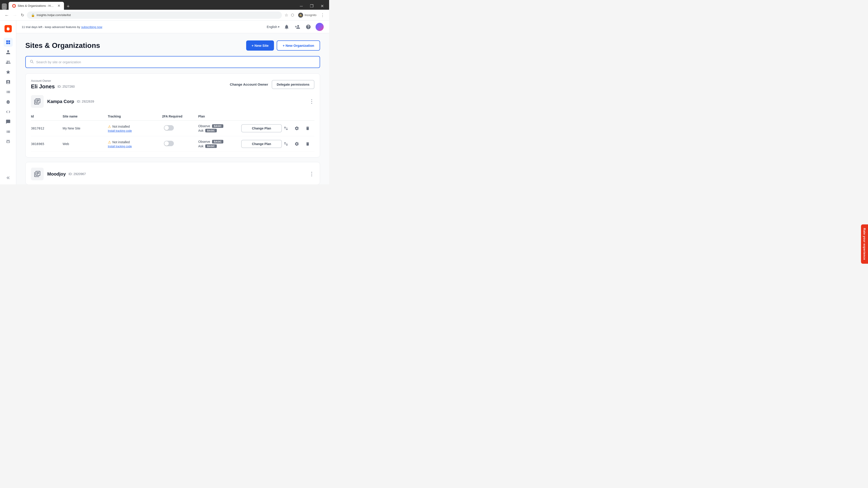 The height and width of the screenshot is (488, 868). What do you see at coordinates (121, 127) in the screenshot?
I see `tracking-text-1: Not installed` at bounding box center [121, 127].